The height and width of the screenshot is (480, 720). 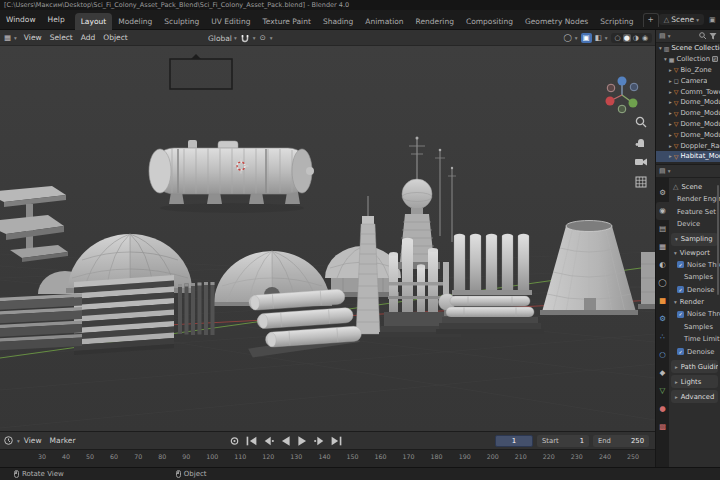 What do you see at coordinates (688, 60) in the screenshot?
I see `outliner-row-collection: ▾ ▦ Collection ✓` at bounding box center [688, 60].